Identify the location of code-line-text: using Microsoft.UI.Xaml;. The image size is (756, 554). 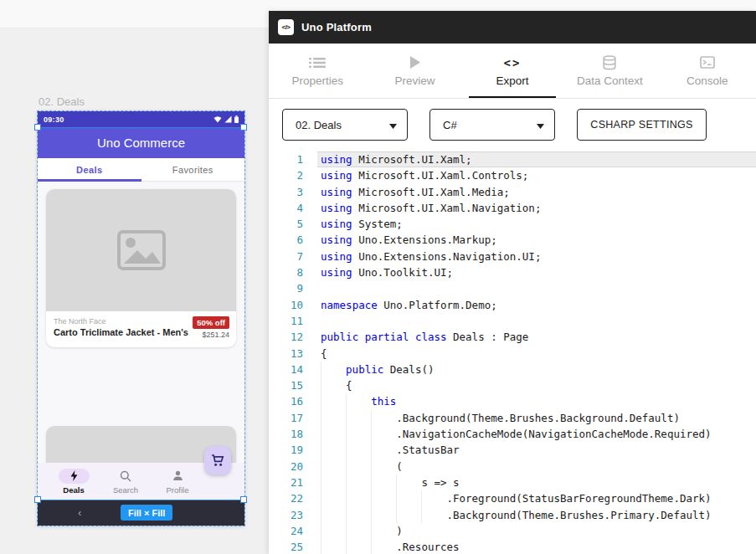
(537, 159).